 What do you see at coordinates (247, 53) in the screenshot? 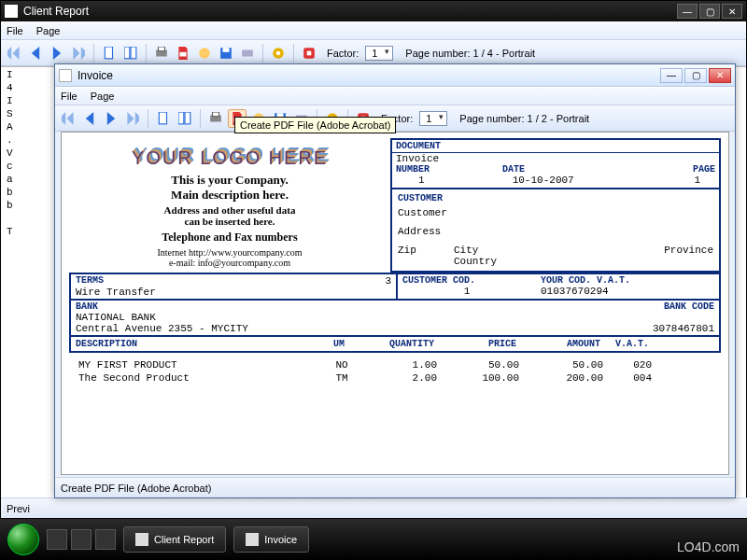
I see `print-setup-button` at bounding box center [247, 53].